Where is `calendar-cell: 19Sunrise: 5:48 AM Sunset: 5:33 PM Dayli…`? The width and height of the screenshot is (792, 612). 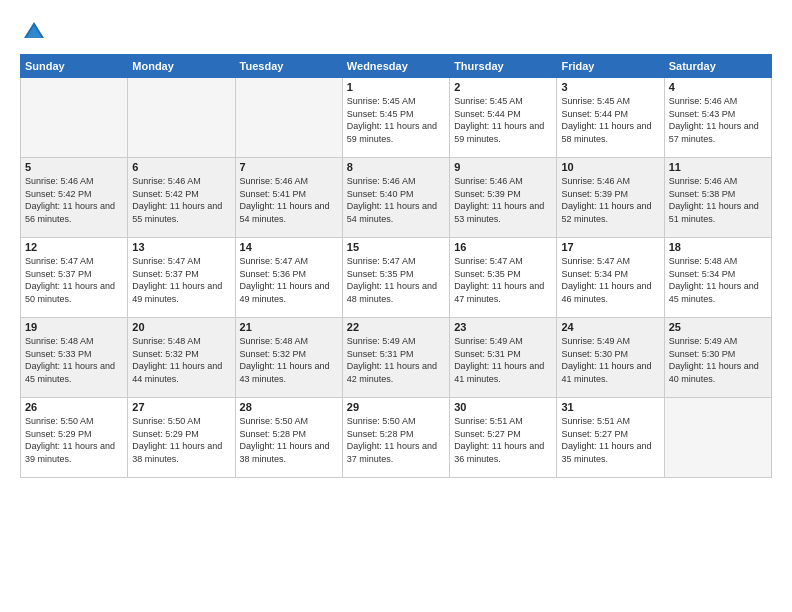 calendar-cell: 19Sunrise: 5:48 AM Sunset: 5:33 PM Dayli… is located at coordinates (74, 358).